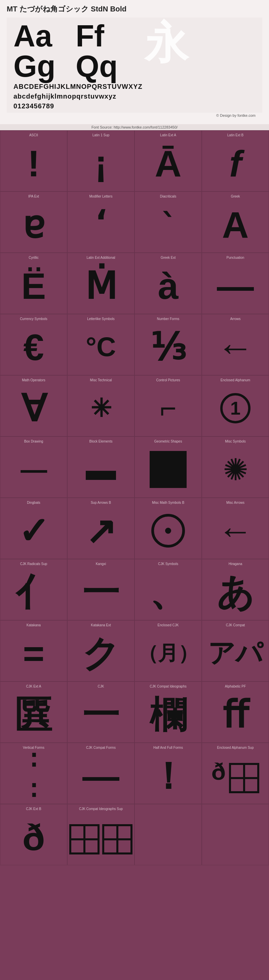  What do you see at coordinates (134, 86) in the screenshot?
I see `preview-uppercase: ABCDEFGHIJKLMNOPQRSTUVWXYZ` at bounding box center [134, 86].